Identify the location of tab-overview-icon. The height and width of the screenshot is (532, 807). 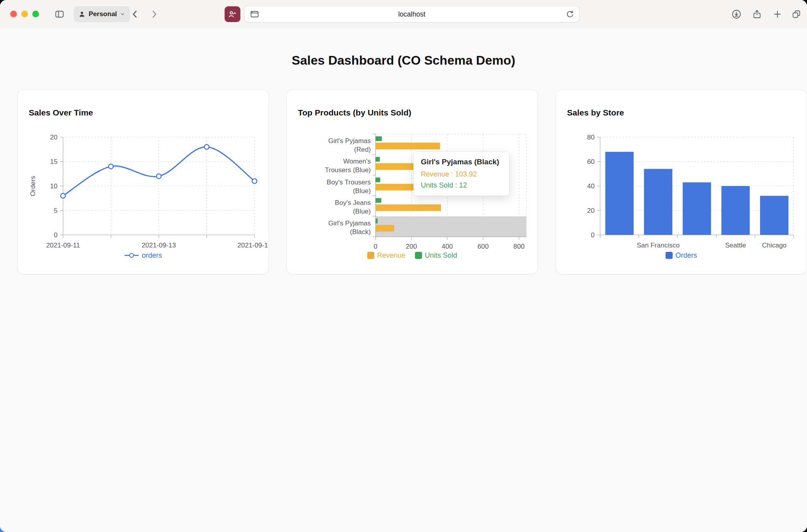
(796, 14).